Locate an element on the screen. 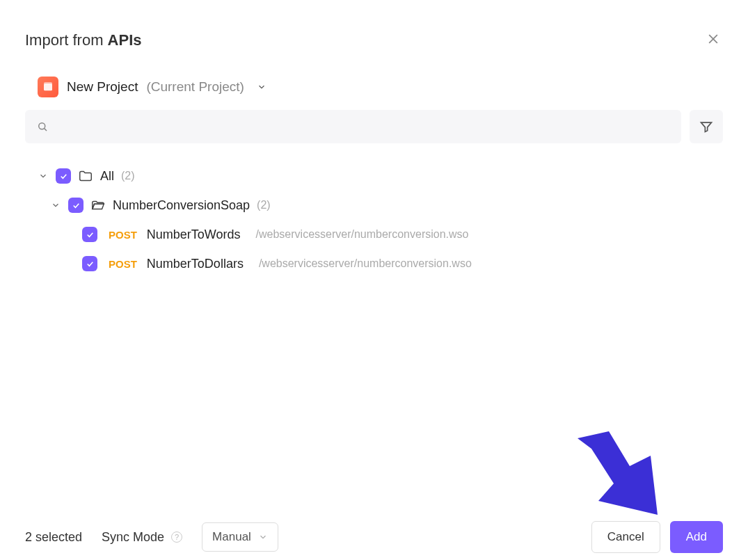 Image resolution: width=748 pixels, height=560 pixels. project-selector: New Project(Current Project) is located at coordinates (374, 87).